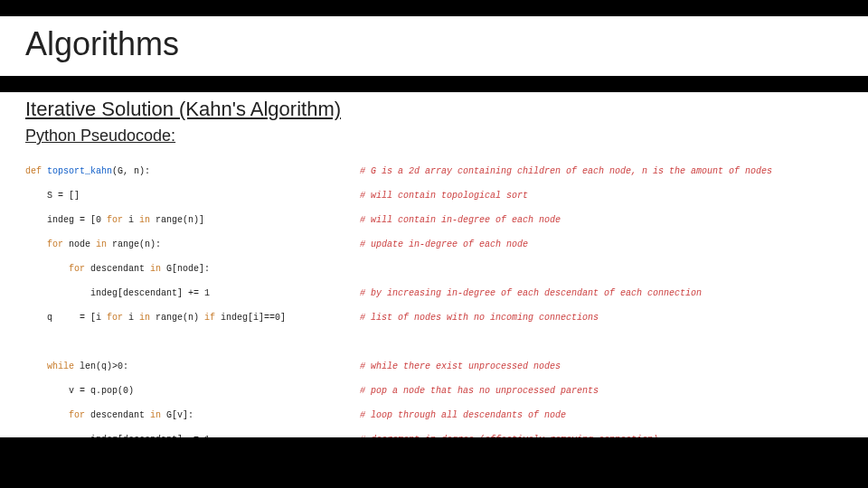 This screenshot has width=868, height=488. I want to click on page-title: Algorithms, so click(434, 46).